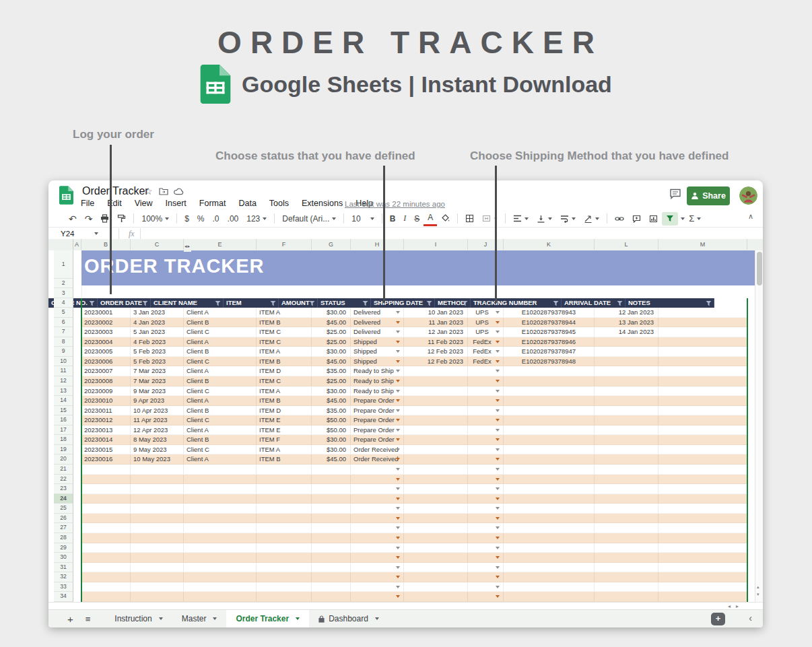 This screenshot has width=812, height=647. Describe the element at coordinates (63, 548) in the screenshot. I see `row-header-29: 29` at that location.